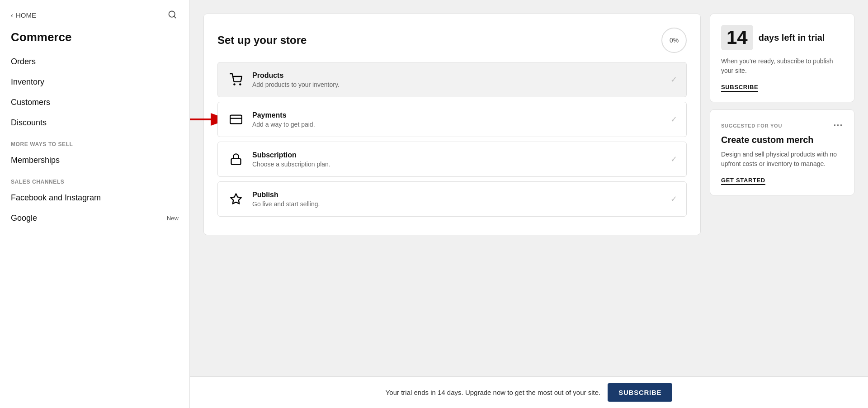 Image resolution: width=868 pixels, height=408 pixels. What do you see at coordinates (782, 58) in the screenshot?
I see `trial-card: 14 days left in trial When you're ready,…` at bounding box center [782, 58].